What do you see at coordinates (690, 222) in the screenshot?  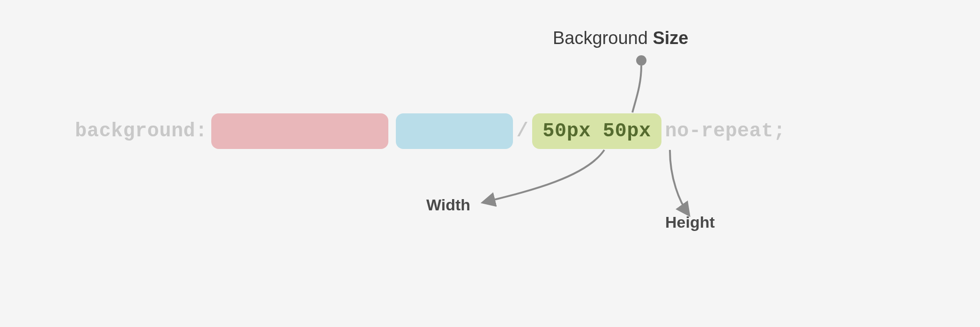 I see `label-height: Height` at bounding box center [690, 222].